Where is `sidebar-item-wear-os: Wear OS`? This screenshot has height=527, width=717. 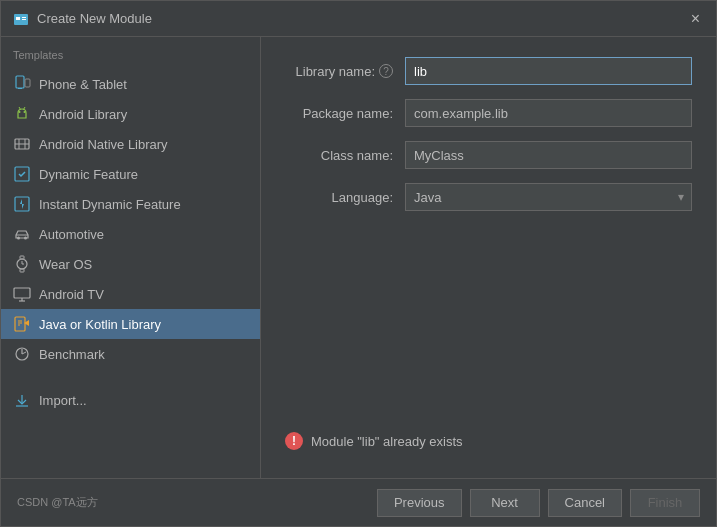 sidebar-item-wear-os: Wear OS is located at coordinates (130, 264).